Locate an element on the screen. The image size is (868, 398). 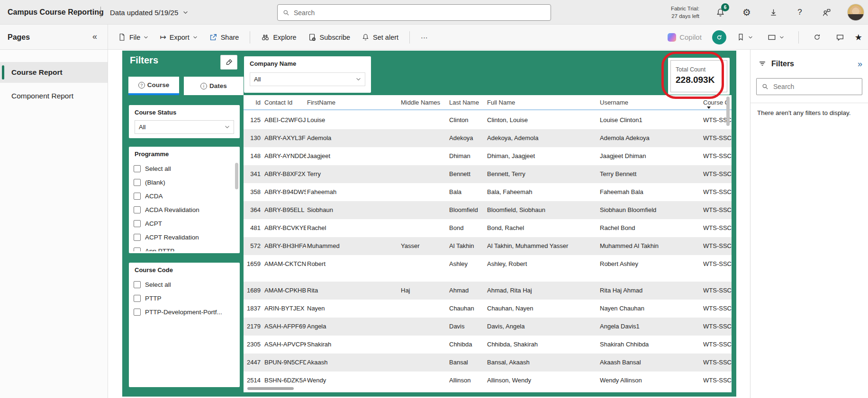
column-header-middle-names: Middle Names is located at coordinates (424, 103).